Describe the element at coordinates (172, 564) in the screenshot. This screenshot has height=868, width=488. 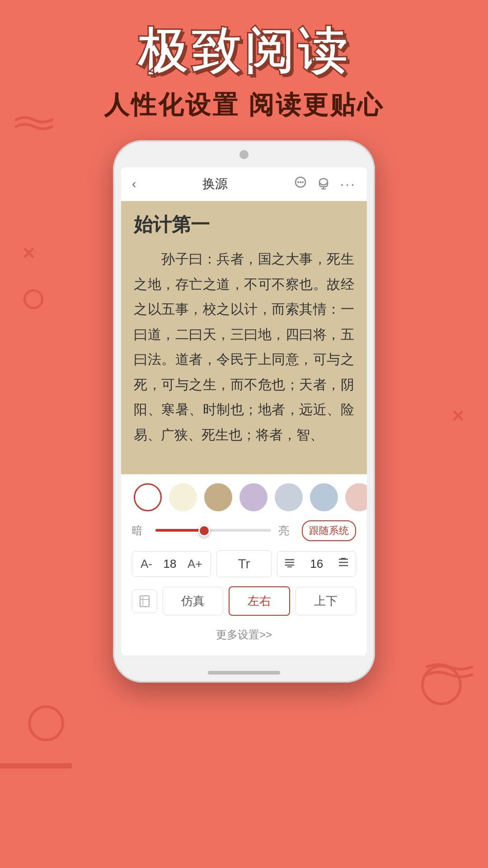
I see `font-size-control: A- 18 A+` at that location.